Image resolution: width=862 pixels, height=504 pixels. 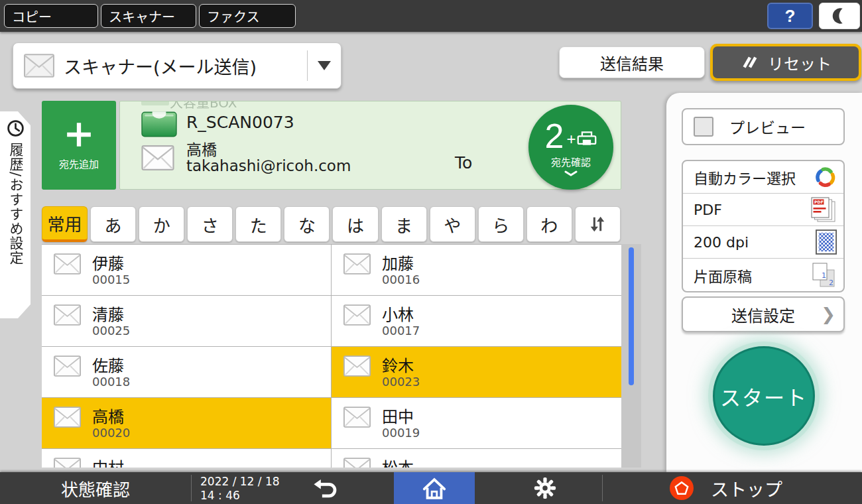 I want to click on app-tab-bar: コピー スキャナー ファクス ?, so click(x=431, y=16).